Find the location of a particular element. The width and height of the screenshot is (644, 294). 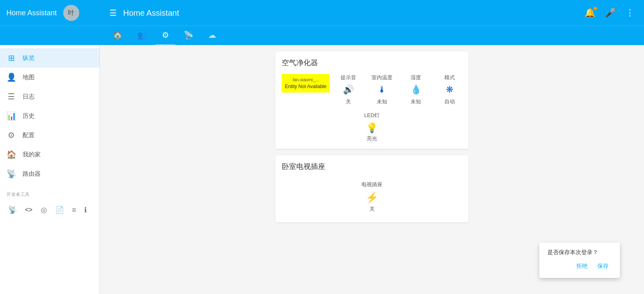

mode-value: 自动 is located at coordinates (450, 102).